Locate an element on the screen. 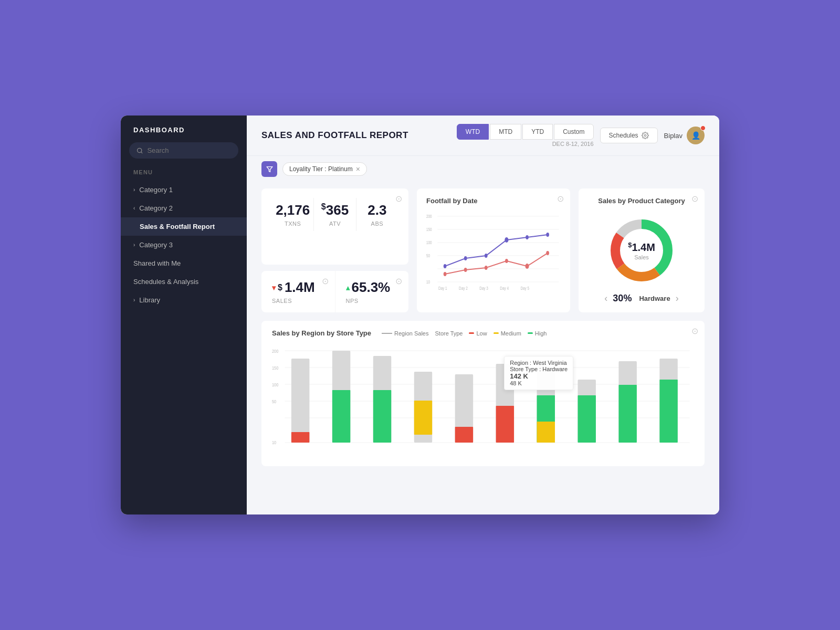 Image resolution: width=840 pixels, height=630 pixels. svg-text: Day 4 is located at coordinates (504, 288).